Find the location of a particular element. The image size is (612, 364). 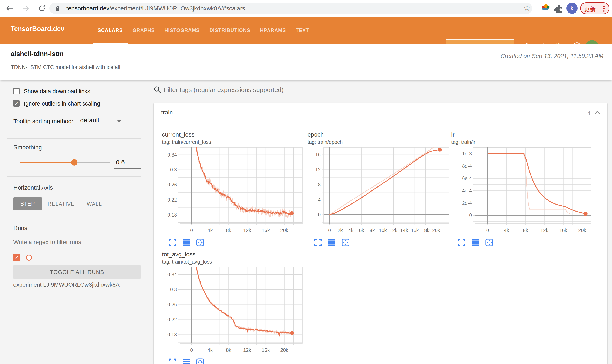

svg-text: 0.22 is located at coordinates (172, 320).